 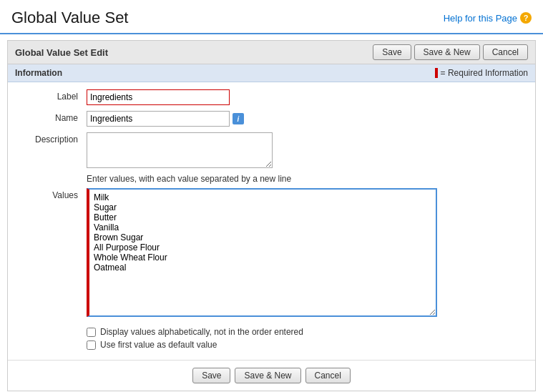 What do you see at coordinates (51, 139) in the screenshot?
I see `description-label: Description` at bounding box center [51, 139].